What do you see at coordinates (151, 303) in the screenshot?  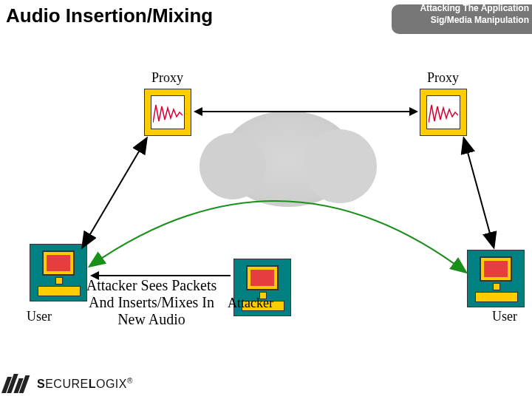 I see `attacker-description: Attacker Sees Packets And Inserts/Mixes …` at bounding box center [151, 303].